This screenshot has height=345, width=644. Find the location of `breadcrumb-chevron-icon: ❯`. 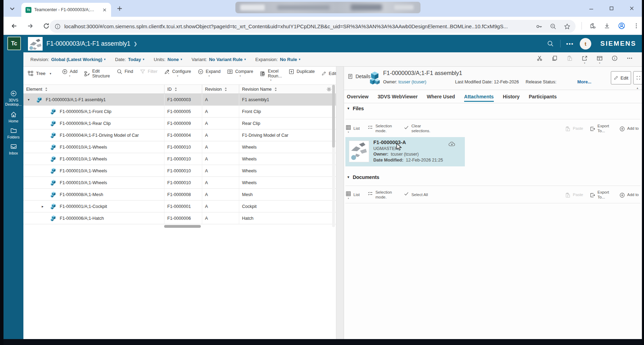

breadcrumb-chevron-icon: ❯ is located at coordinates (136, 44).